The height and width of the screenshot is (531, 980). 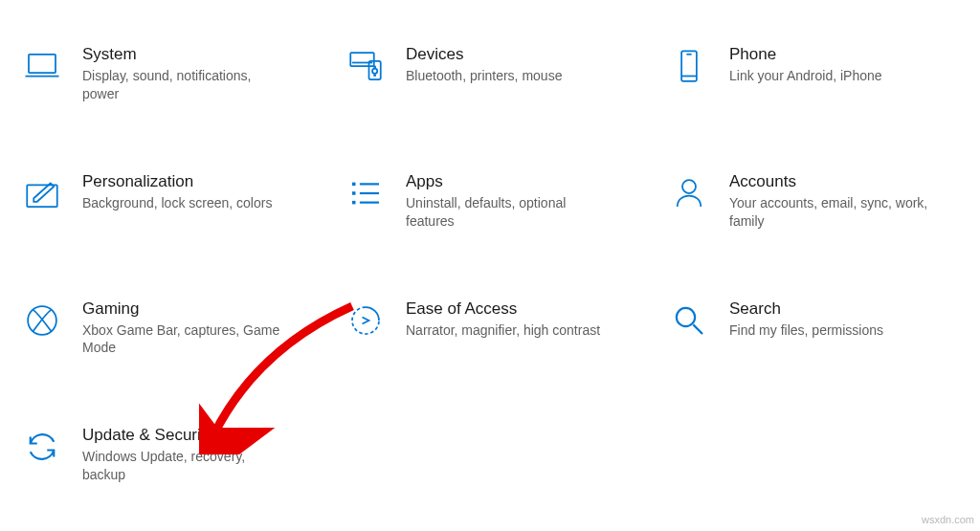 What do you see at coordinates (171, 73) in the screenshot?
I see `tile-system: System Display, sound, notifications, po…` at bounding box center [171, 73].